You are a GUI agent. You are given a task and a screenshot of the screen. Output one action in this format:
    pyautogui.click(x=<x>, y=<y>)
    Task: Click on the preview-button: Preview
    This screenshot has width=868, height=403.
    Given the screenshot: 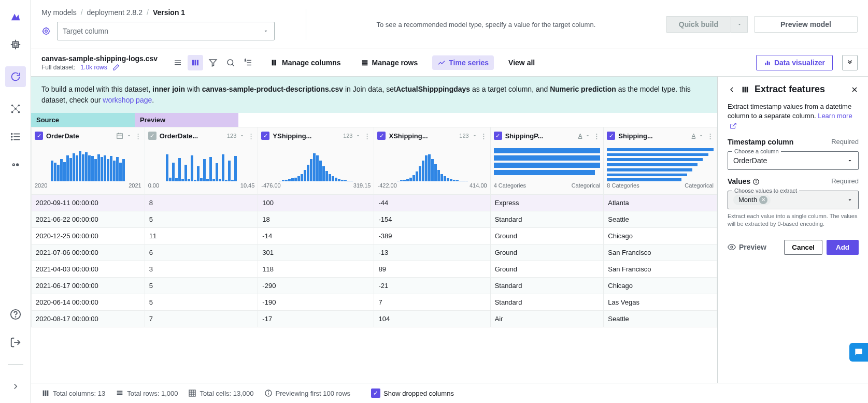 What is the action you would take?
    pyautogui.click(x=747, y=247)
    